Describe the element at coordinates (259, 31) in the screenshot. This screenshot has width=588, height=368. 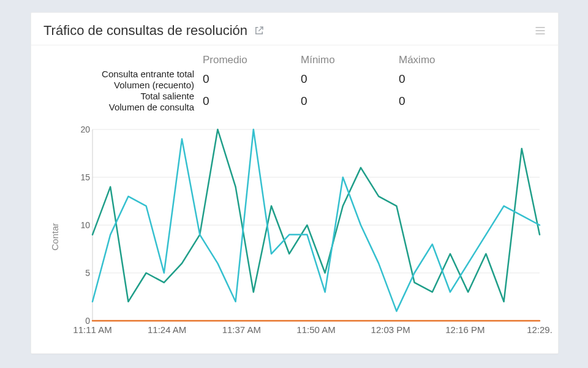
I see `popout-icon` at that location.